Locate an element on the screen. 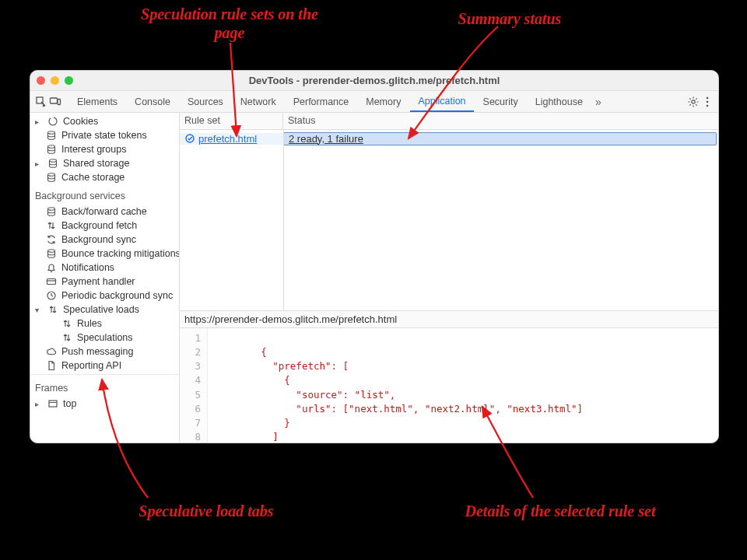  sidebar-item-reporting-api: Reporting API is located at coordinates (104, 366).